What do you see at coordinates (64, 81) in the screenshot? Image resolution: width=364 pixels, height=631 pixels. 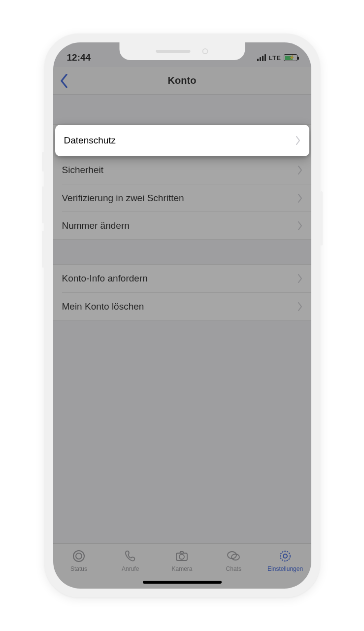 I see `back-button` at bounding box center [64, 81].